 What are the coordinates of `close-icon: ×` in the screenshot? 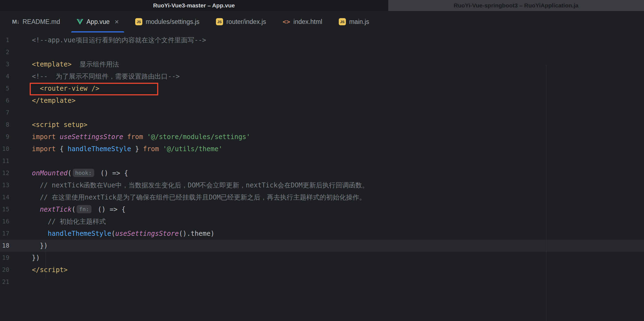 It's located at (116, 22).